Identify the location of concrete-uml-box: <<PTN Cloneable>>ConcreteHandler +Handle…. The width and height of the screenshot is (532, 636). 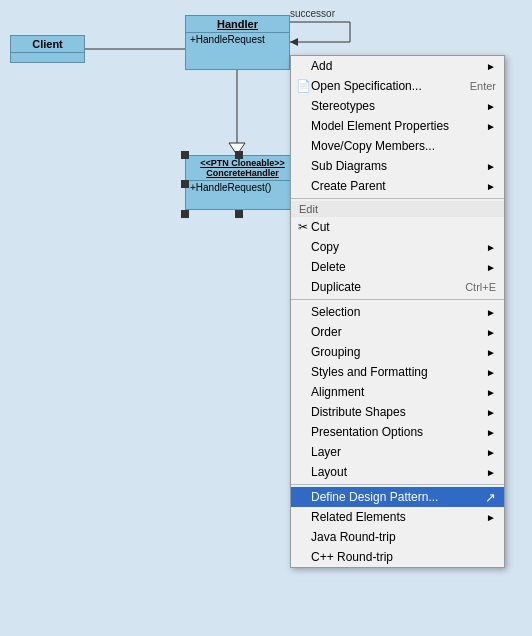
(242, 182).